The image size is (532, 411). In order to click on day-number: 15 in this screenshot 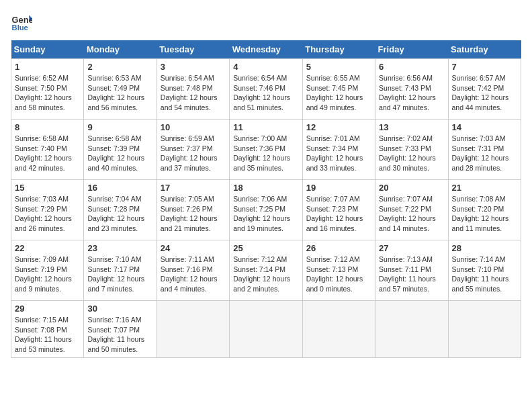, I will do `click(47, 188)`.